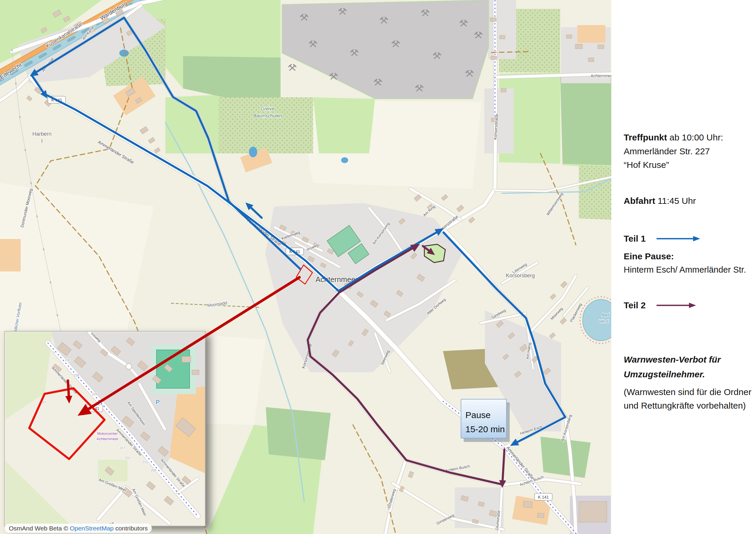  Describe the element at coordinates (635, 305) in the screenshot. I see `teil2-label: Teil 2` at that location.